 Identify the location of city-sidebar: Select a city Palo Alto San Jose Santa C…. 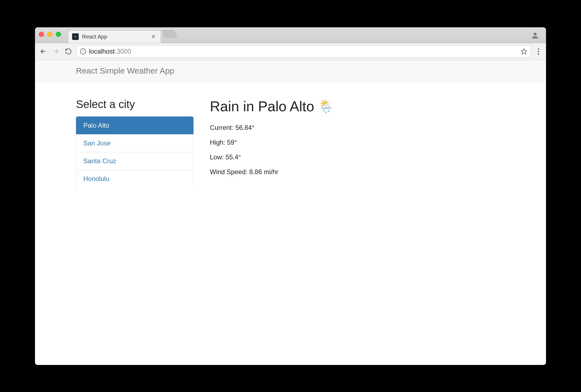
(135, 143).